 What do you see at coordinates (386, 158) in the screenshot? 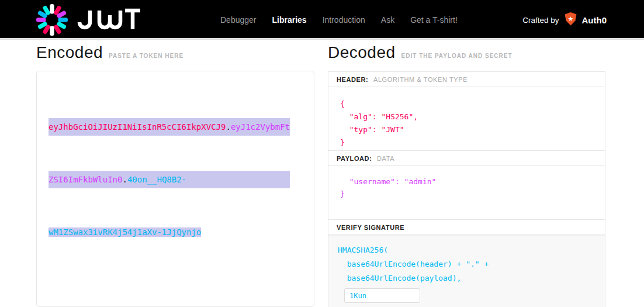
I see `payload-box-sublabel: DATA` at bounding box center [386, 158].